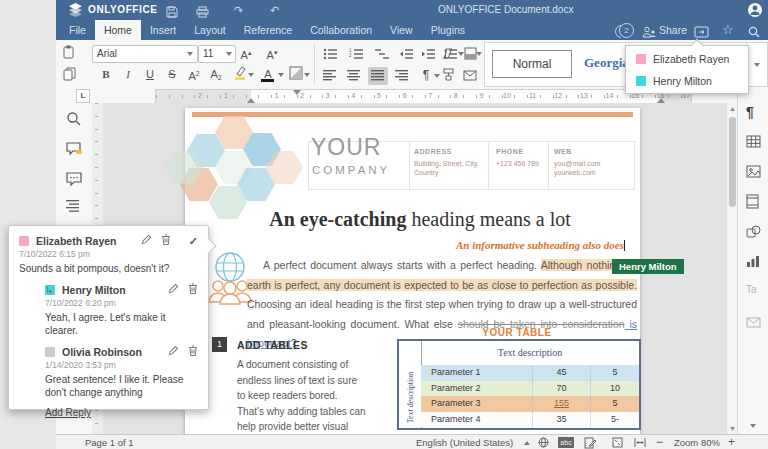  What do you see at coordinates (307, 75) in the screenshot?
I see `shading-dropdown` at bounding box center [307, 75].